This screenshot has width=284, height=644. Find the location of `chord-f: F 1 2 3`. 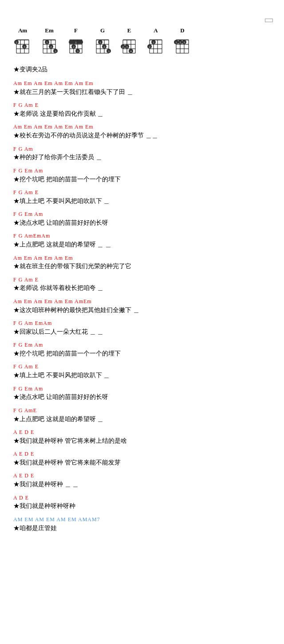

chord-f: F 1 2 3 is located at coordinates (76, 43).